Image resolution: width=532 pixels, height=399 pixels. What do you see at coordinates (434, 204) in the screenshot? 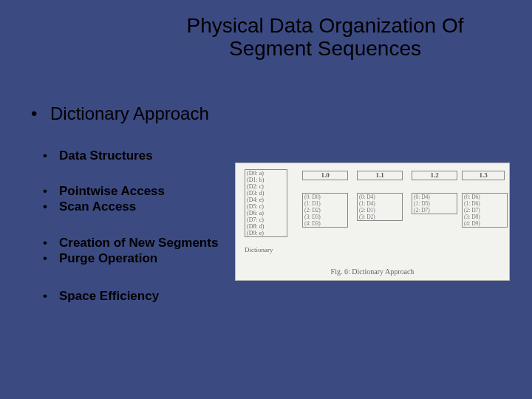
I see `segment-column-2: (0: D4) (1: D5) (2: D7)` at bounding box center [434, 204].